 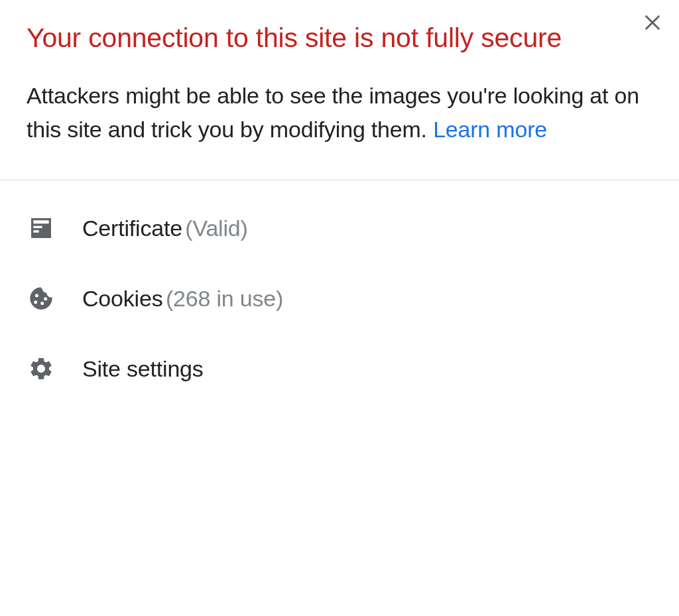 What do you see at coordinates (216, 228) in the screenshot?
I see `certificate-status: (Valid)` at bounding box center [216, 228].